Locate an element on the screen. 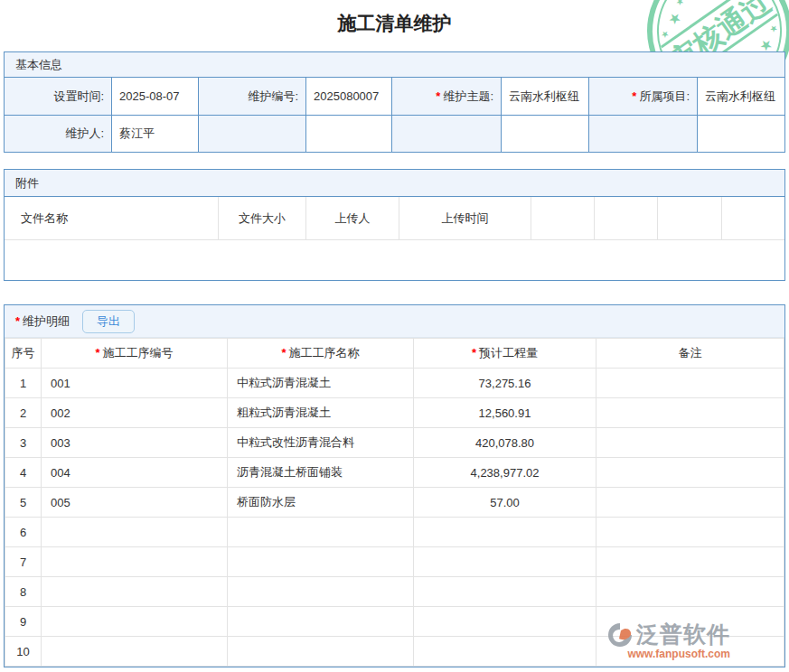  seq-cell: 9 is located at coordinates (23, 621).